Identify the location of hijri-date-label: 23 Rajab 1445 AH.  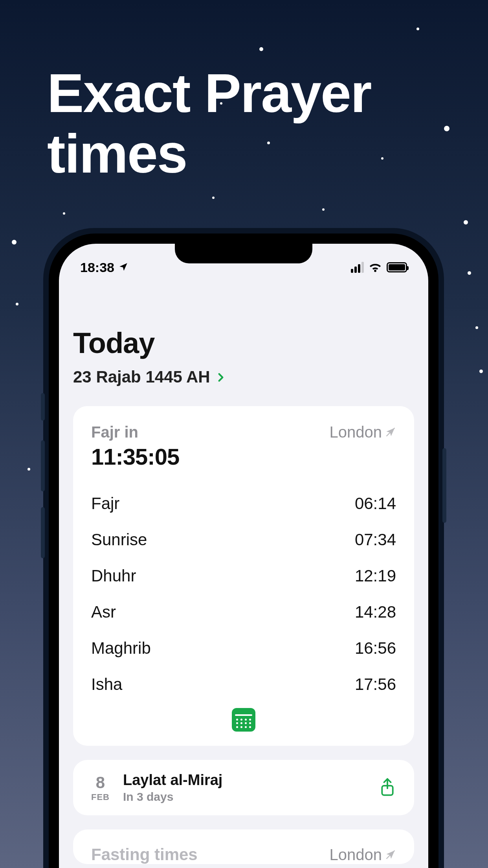
(141, 377).